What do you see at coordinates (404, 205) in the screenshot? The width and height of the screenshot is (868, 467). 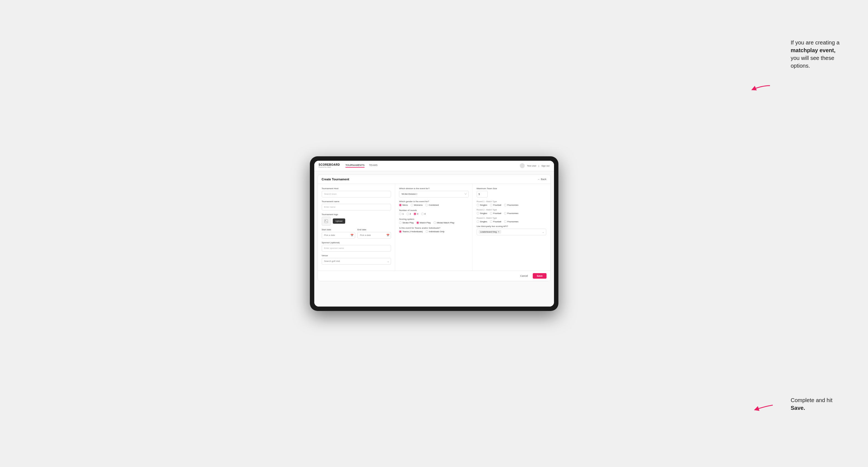 I see `gender-mens: Mens` at bounding box center [404, 205].